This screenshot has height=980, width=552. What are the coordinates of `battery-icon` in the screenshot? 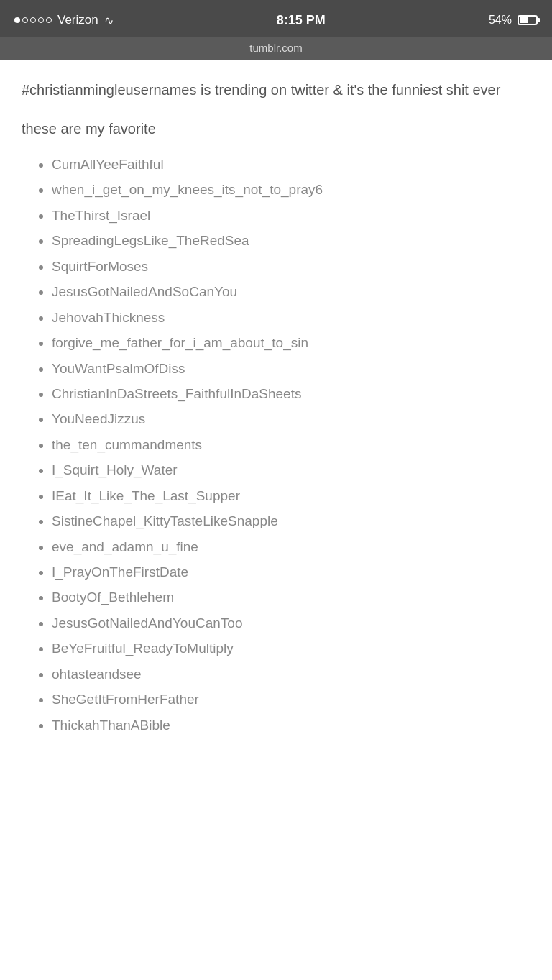 It's located at (528, 20).